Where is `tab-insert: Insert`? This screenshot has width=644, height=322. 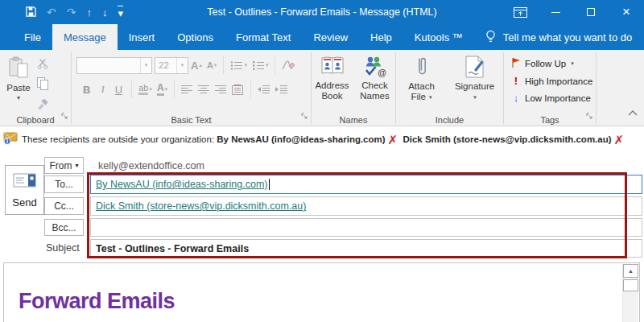 tab-insert: Insert is located at coordinates (142, 37).